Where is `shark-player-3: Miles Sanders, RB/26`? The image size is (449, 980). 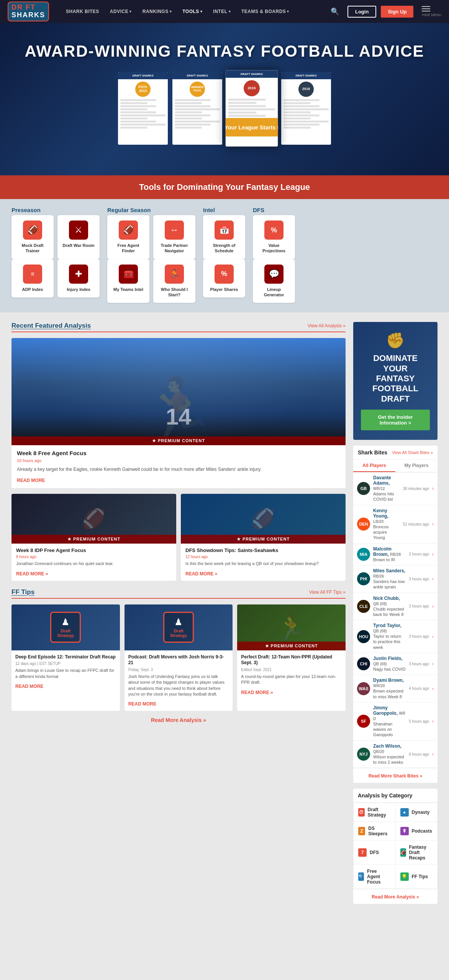 shark-player-3: Miles Sanders, RB/26 is located at coordinates (389, 573).